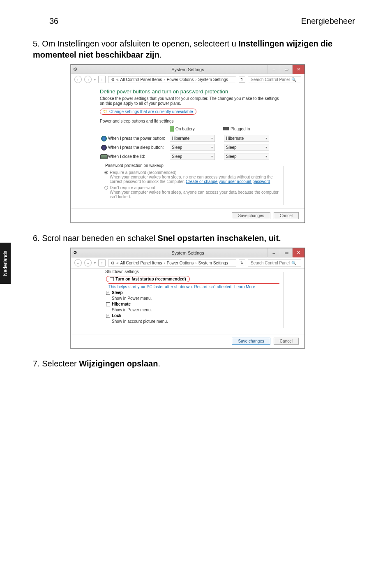 The width and height of the screenshot is (392, 563). What do you see at coordinates (104, 157) in the screenshot?
I see `close-lid-icon` at bounding box center [104, 157].